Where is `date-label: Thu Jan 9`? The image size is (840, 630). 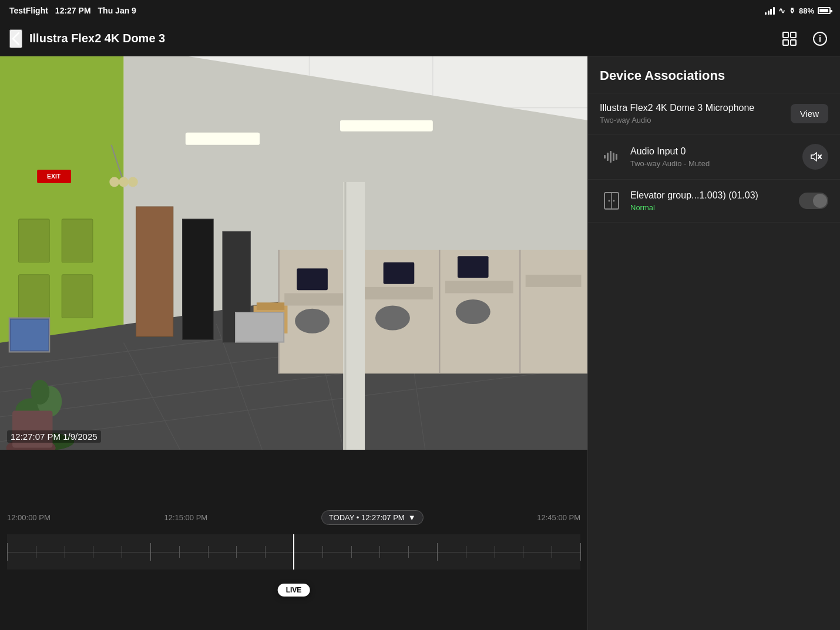 date-label: Thu Jan 9 is located at coordinates (117, 11).